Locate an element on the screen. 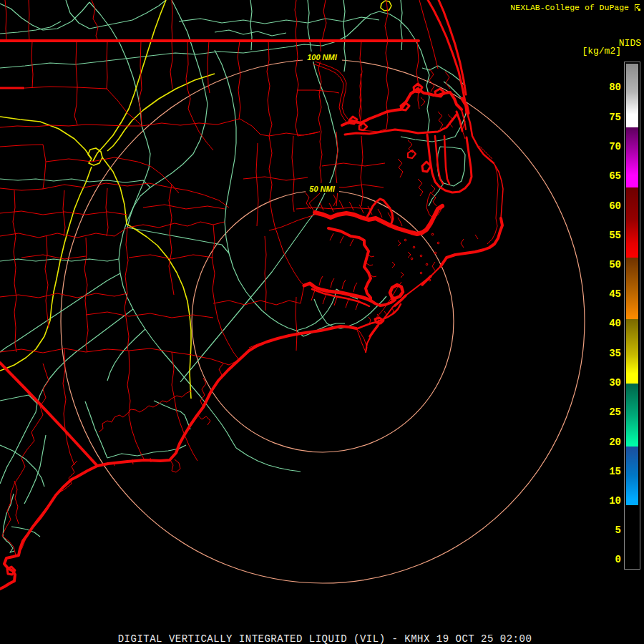  svg-text: 30 is located at coordinates (615, 383).